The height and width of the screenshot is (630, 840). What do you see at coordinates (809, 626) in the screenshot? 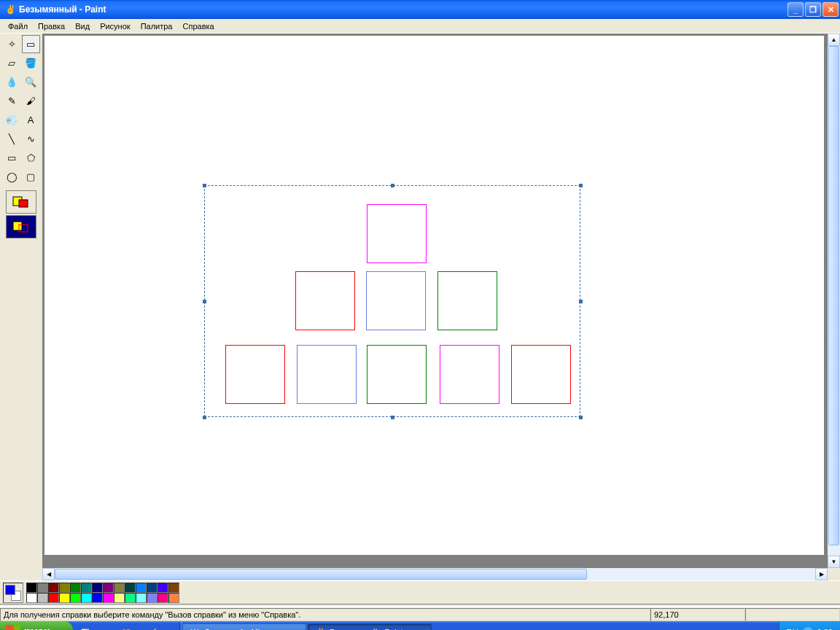
I see `system-tray: RU ‹ 0:36` at bounding box center [809, 626].